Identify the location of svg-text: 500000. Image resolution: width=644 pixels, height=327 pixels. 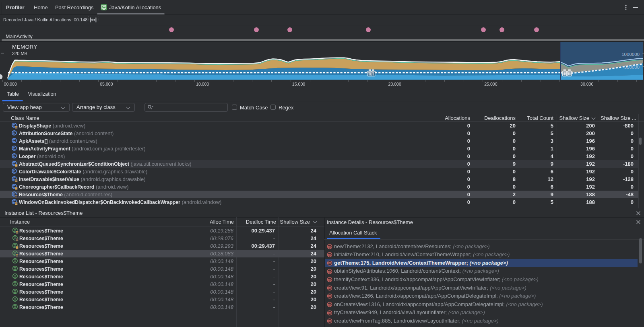
(632, 67).